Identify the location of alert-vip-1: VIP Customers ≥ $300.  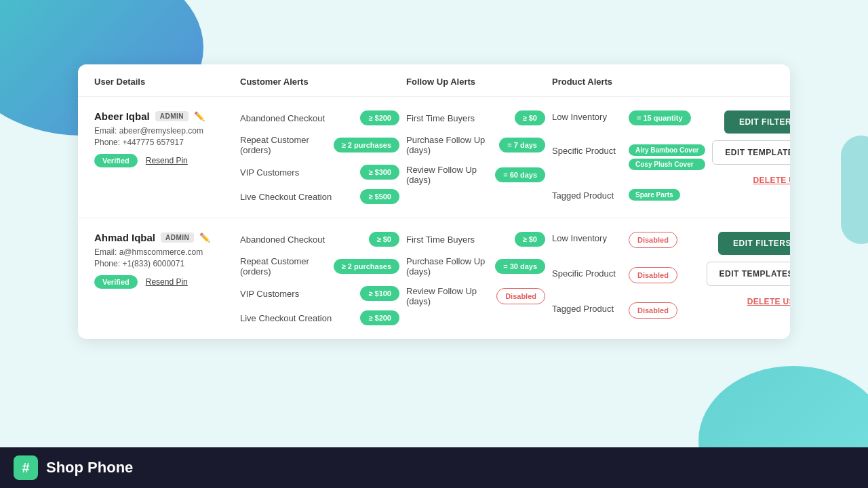
(323, 172).